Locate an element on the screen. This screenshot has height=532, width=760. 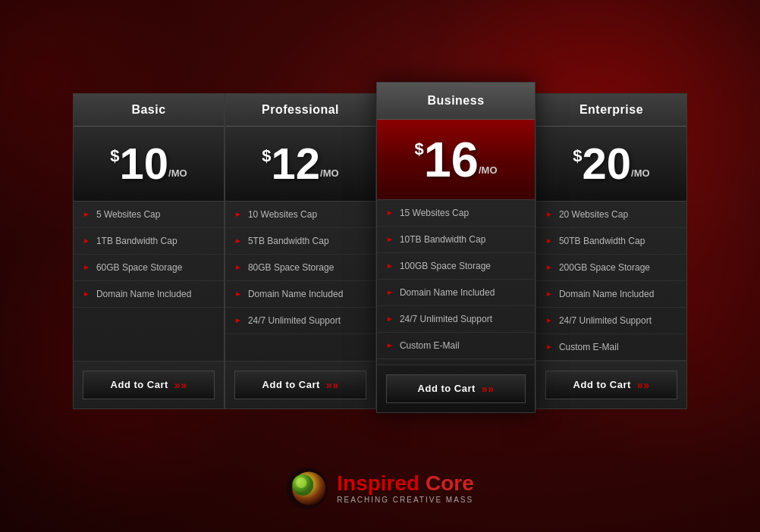
brand-section: Inspired Core REACHING CREATIVE MASS is located at coordinates (380, 488).